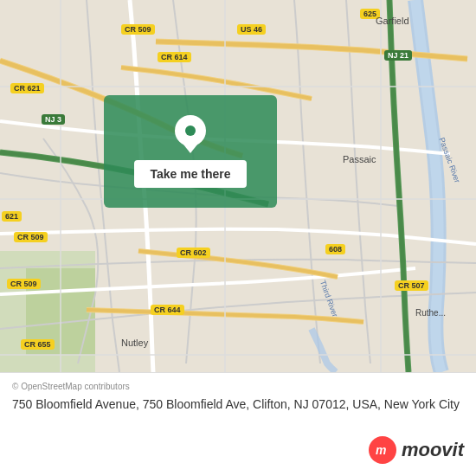 The width and height of the screenshot is (476, 476). I want to click on map-highlight-box: Take me there, so click(190, 151).